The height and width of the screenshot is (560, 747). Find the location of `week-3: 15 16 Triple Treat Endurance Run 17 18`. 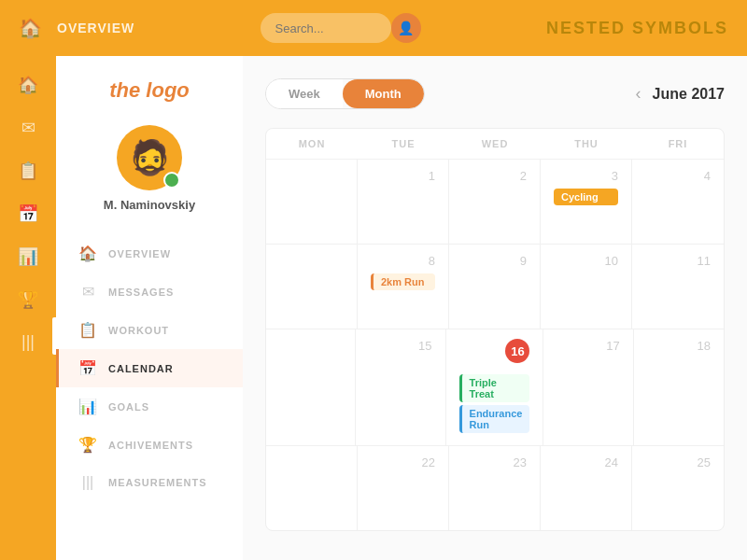

week-3: 15 16 Triple Treat Endurance Run 17 18 is located at coordinates (495, 388).